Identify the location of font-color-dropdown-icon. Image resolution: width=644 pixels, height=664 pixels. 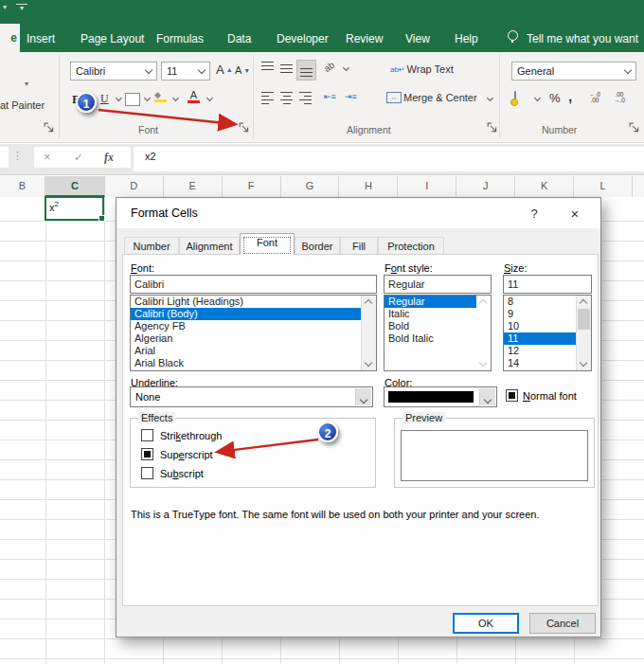
(210, 99).